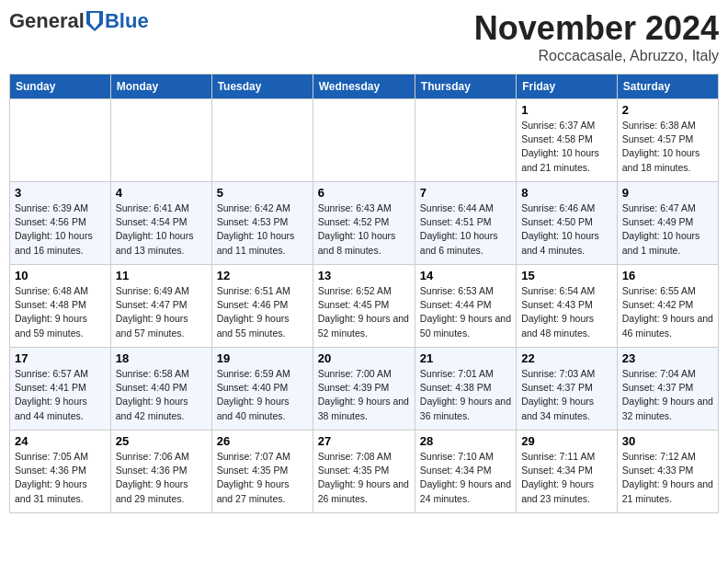 Image resolution: width=728 pixels, height=563 pixels. I want to click on day-info: Sunrise: 7:06 AM Sunset: 4:36 PM Dayligh…, so click(162, 478).